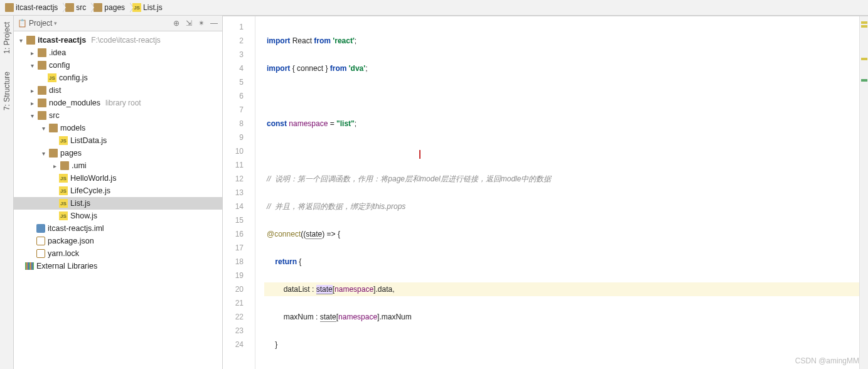 This screenshot has height=369, width=868. I want to click on hide-icon: —, so click(214, 23).